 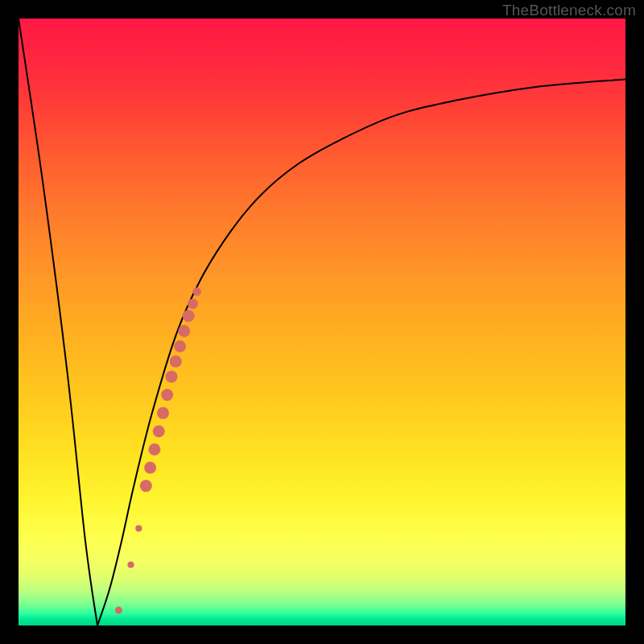 What do you see at coordinates (158, 451) in the screenshot?
I see `marker-group` at bounding box center [158, 451].